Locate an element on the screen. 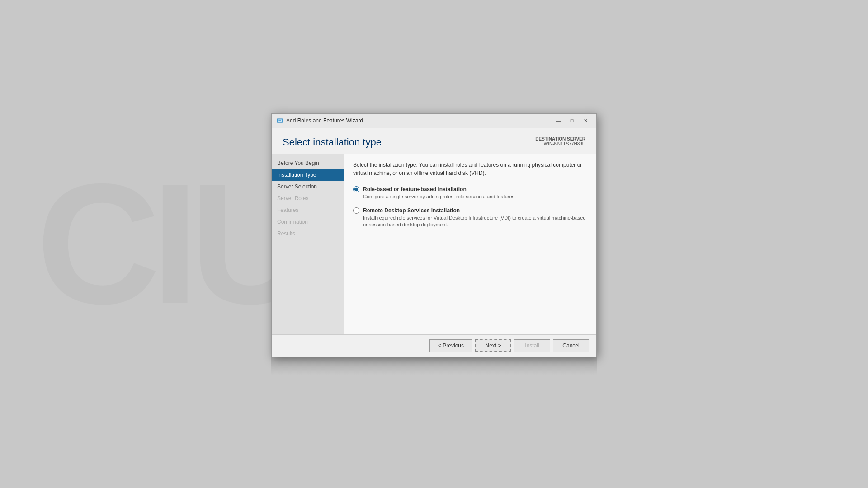 This screenshot has width=868, height=488. dialog-reflection is located at coordinates (434, 366).